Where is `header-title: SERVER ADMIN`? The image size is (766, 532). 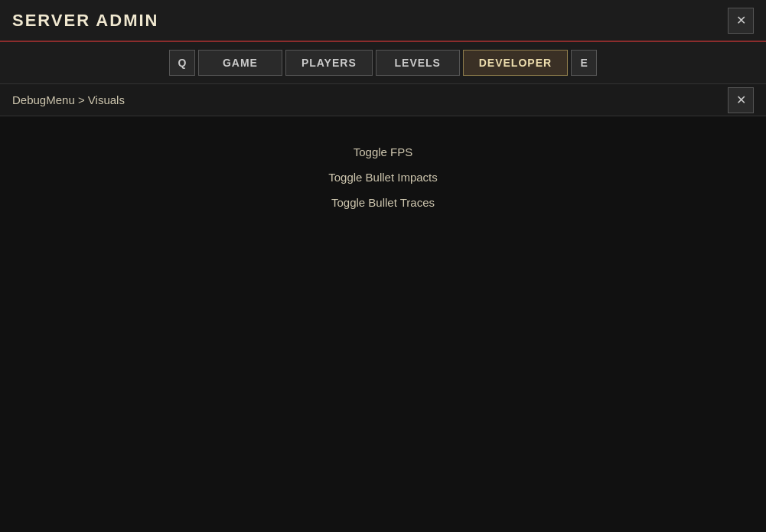 header-title: SERVER ADMIN is located at coordinates (86, 21).